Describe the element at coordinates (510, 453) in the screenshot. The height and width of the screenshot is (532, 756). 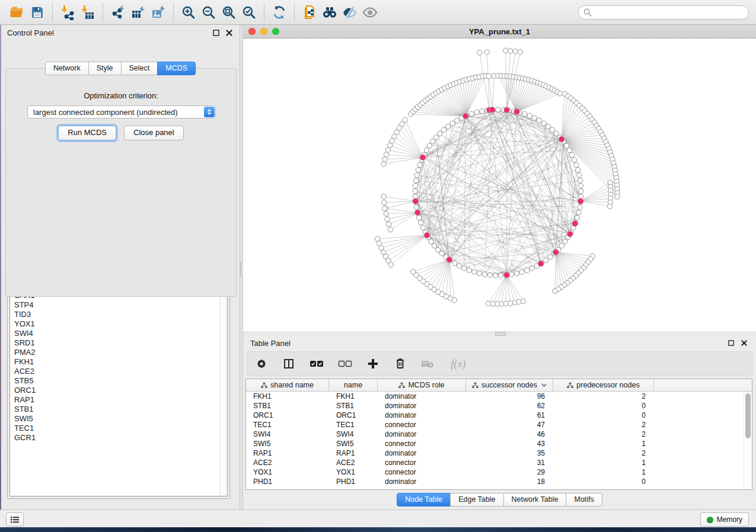
I see `table-cell: 35` at that location.